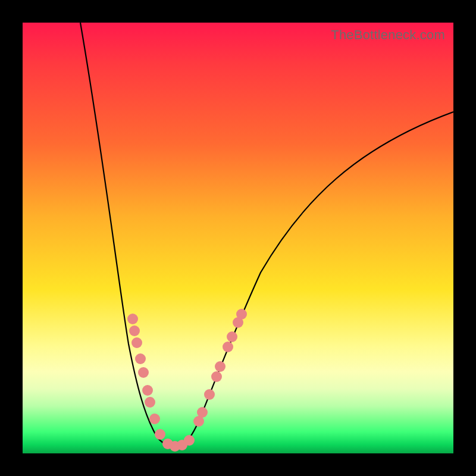 Image resolution: width=476 pixels, height=476 pixels. Describe the element at coordinates (187, 380) in the screenshot. I see `data-dots` at that location.